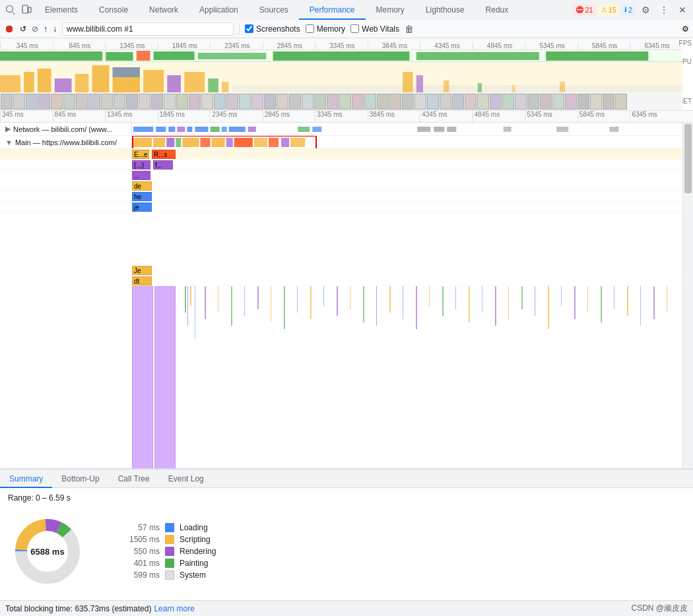 The height and width of the screenshot is (616, 693). I want to click on error-icon: ⛔, so click(579, 9).